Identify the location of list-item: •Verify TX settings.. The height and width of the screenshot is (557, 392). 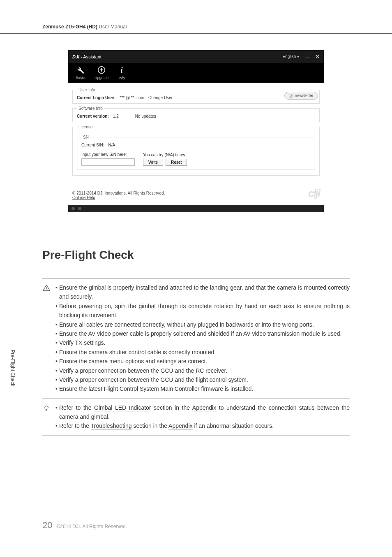
(203, 343).